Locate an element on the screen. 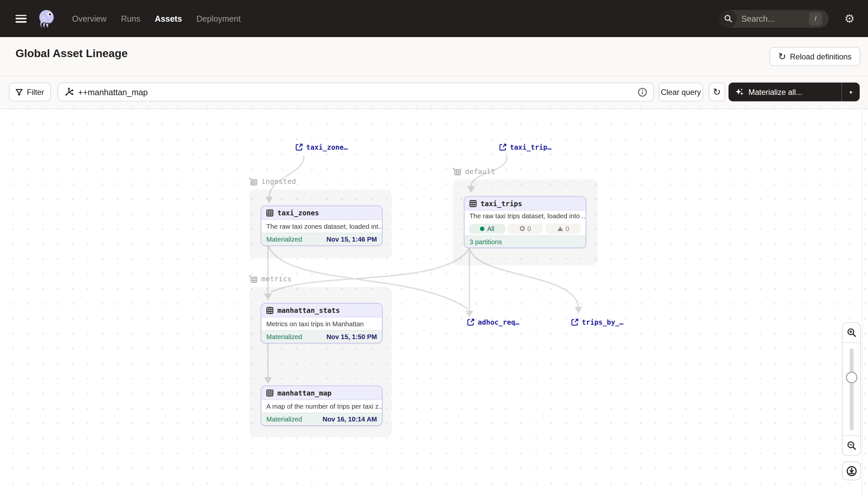 This screenshot has height=495, width=868. external-link-label: trips_by_… is located at coordinates (603, 322).